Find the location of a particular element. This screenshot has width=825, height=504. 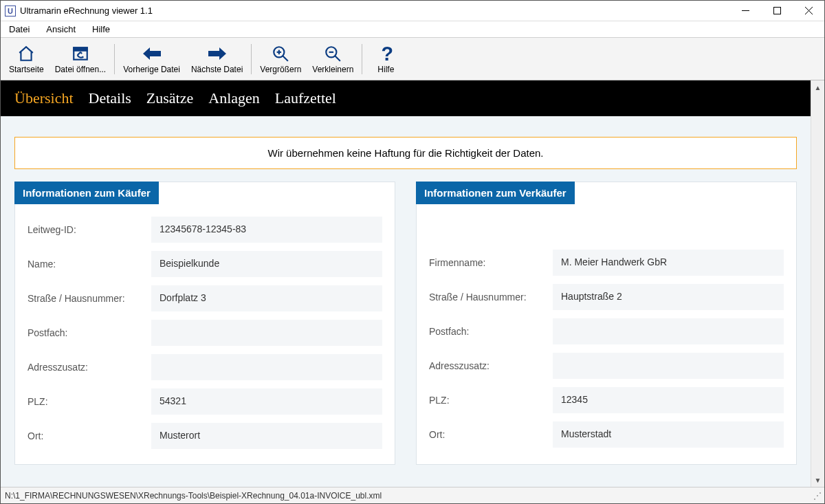

home-label: Startseite is located at coordinates (26, 69).